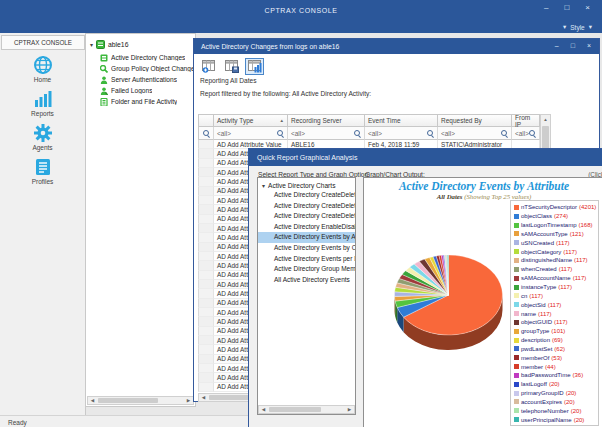  I want to click on legend-label: pwdLastSet, so click(536, 349).